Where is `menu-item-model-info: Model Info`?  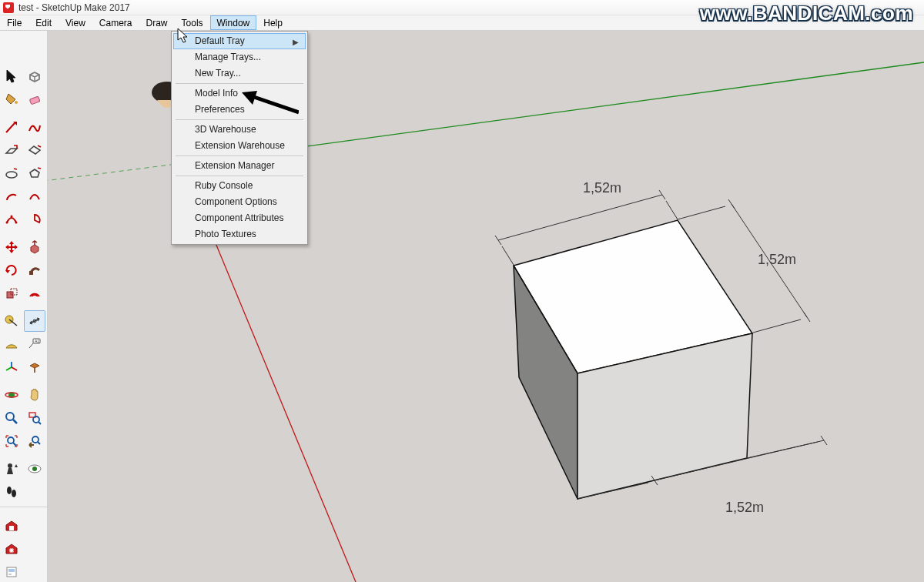 menu-item-model-info: Model Info is located at coordinates (239, 94).